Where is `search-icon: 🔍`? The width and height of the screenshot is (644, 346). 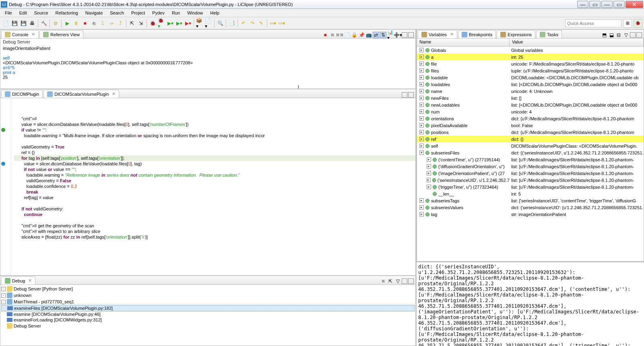
search-icon: 🔍 is located at coordinates (220, 23).